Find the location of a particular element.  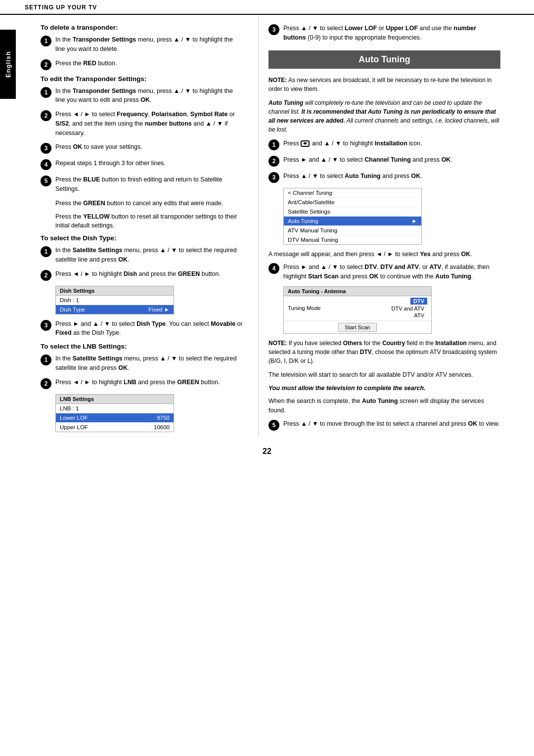

ct-label-6: DTV Manual Tuning is located at coordinates (313, 240).